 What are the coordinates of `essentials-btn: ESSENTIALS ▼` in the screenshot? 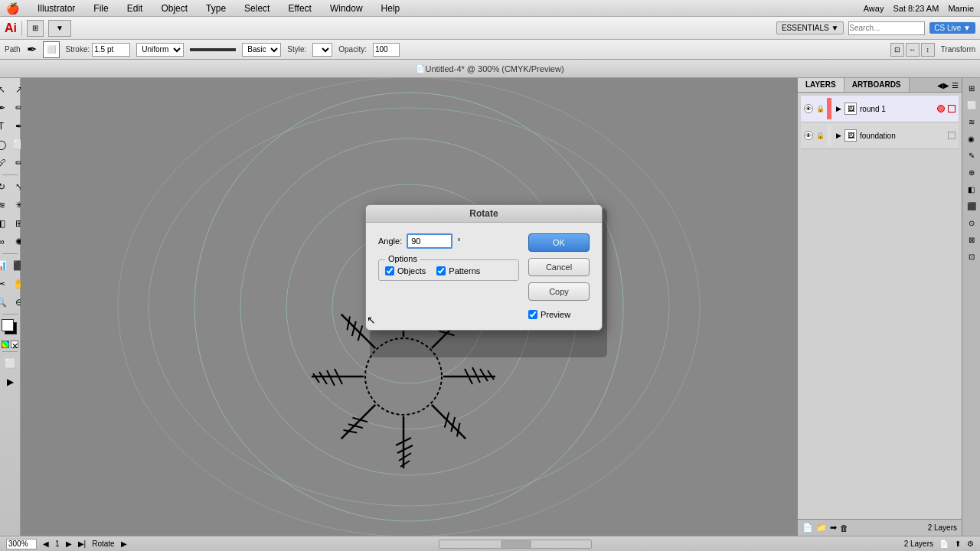 It's located at (810, 28).